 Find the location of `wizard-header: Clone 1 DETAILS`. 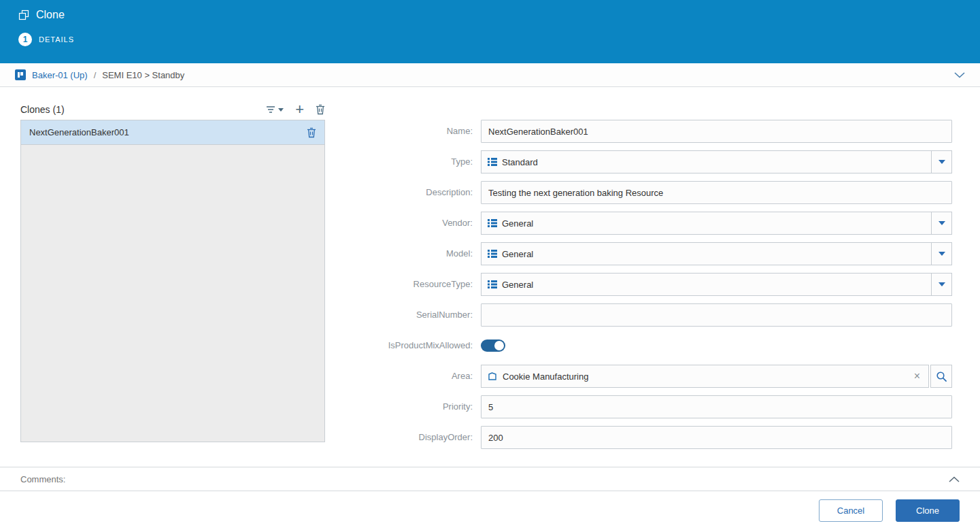

wizard-header: Clone 1 DETAILS is located at coordinates (490, 31).